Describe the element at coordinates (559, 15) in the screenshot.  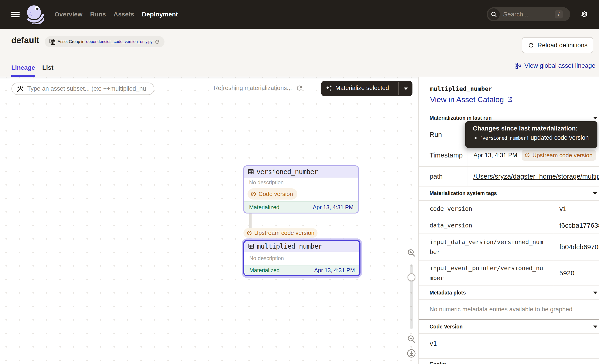
I see `search-shortcut-badge: /` at that location.